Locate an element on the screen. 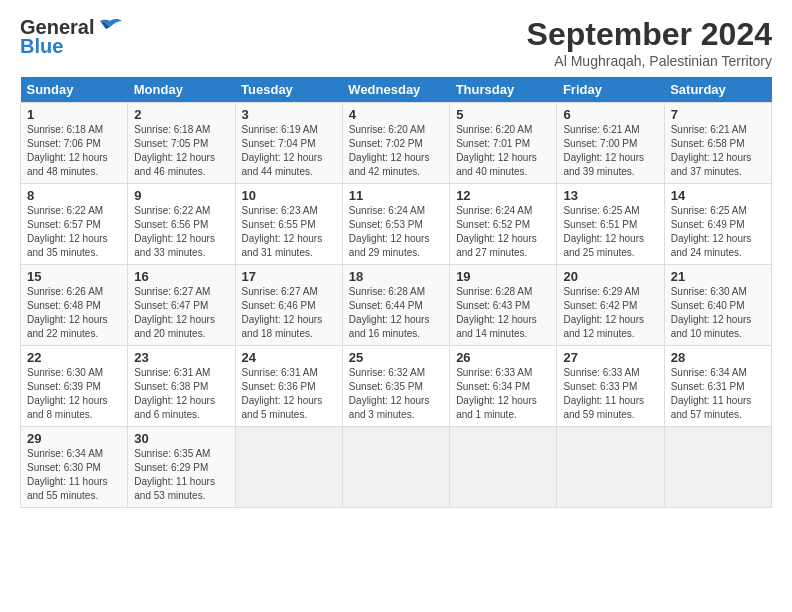 Image resolution: width=792 pixels, height=612 pixels. calendar-cell: 13Sunrise: 6:25 AM Sunset: 6:51 PM Dayli… is located at coordinates (610, 224).